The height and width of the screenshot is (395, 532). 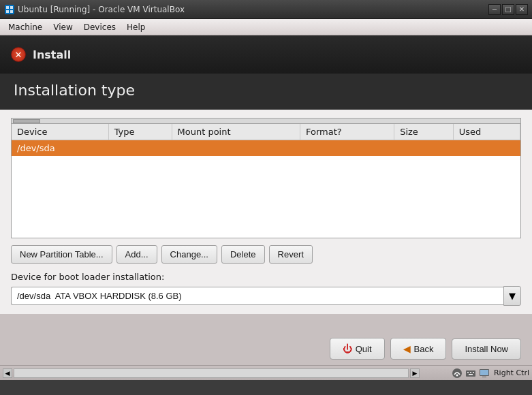 I want to click on back-arrow-icon: ◀, so click(x=407, y=349).